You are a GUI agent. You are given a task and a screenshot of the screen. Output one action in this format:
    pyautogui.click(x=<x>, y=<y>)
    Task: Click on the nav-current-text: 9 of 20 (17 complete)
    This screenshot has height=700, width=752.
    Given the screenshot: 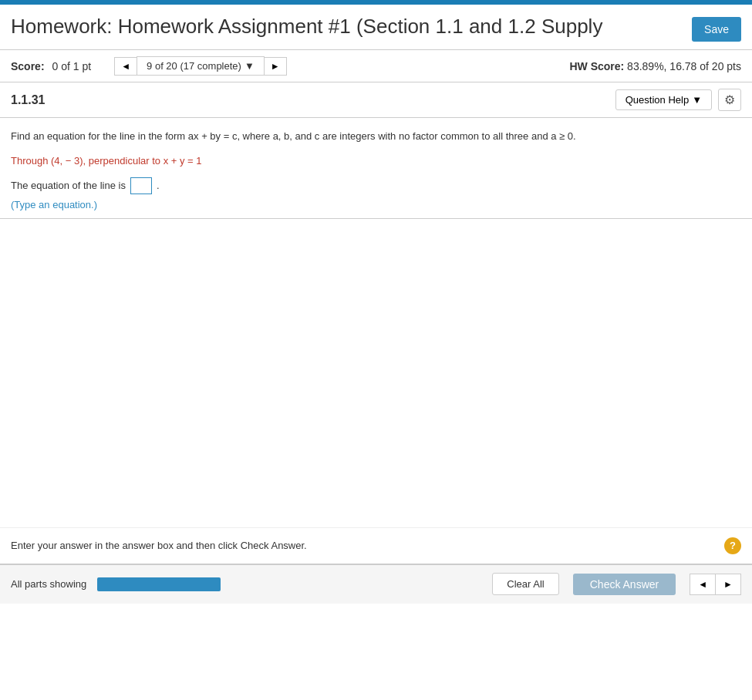 What is the action you would take?
    pyautogui.click(x=194, y=66)
    